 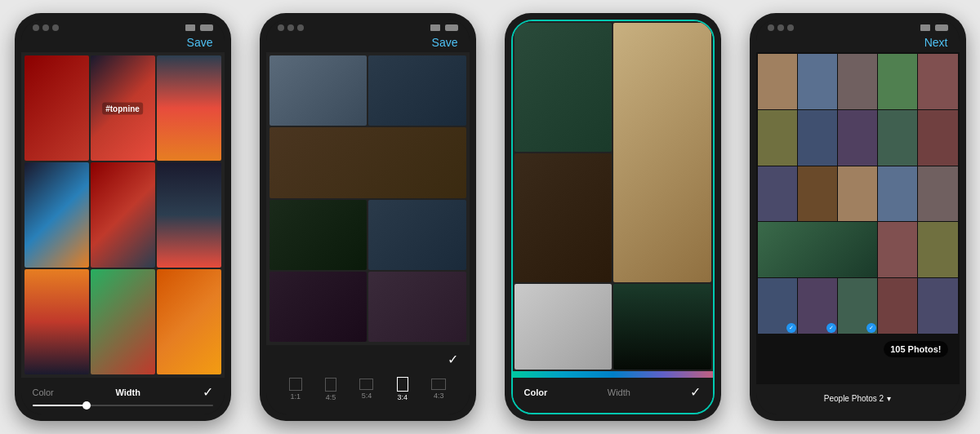 I want to click on sg-cell-19: ✓, so click(x=777, y=306).